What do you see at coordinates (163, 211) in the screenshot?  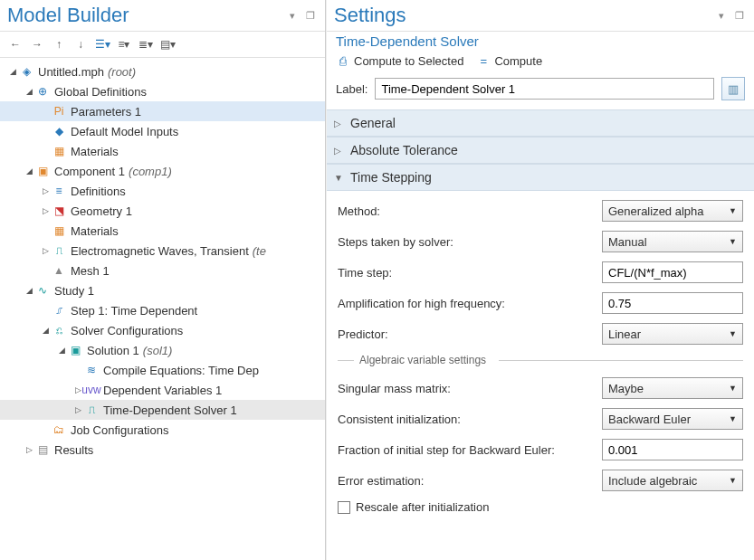 I see `tree-geometry: ▷ ⬔ Geometry 1` at bounding box center [163, 211].